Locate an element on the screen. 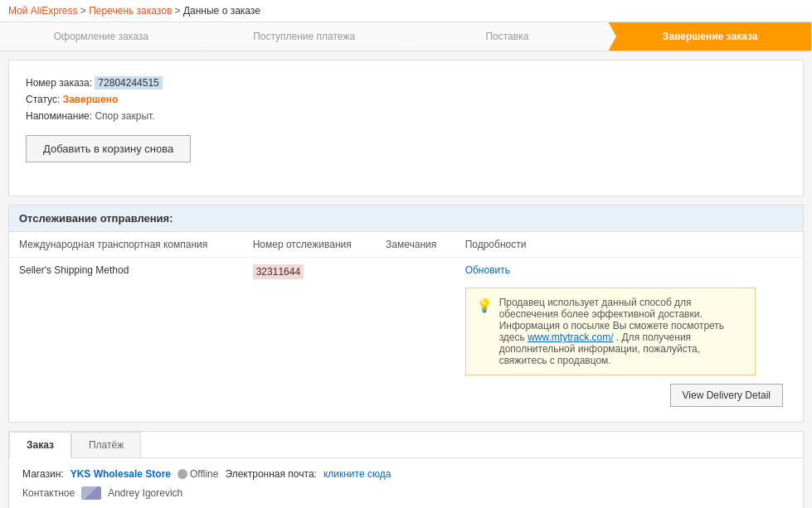 Image resolution: width=812 pixels, height=508 pixels. tabs-section: Заказ Платёж Магазин: YKS Wholesale Stor… is located at coordinates (406, 469).